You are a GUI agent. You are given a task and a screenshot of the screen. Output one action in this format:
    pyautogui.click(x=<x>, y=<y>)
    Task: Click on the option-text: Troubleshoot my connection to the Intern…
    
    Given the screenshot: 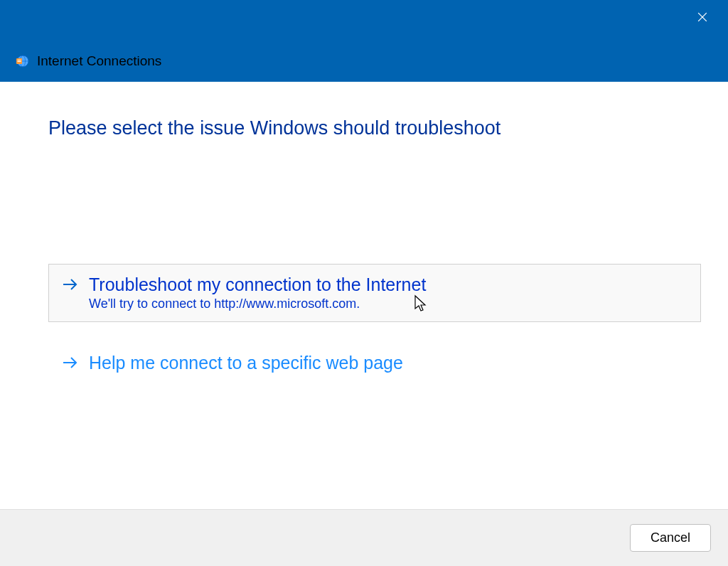 What is the action you would take?
    pyautogui.click(x=257, y=293)
    